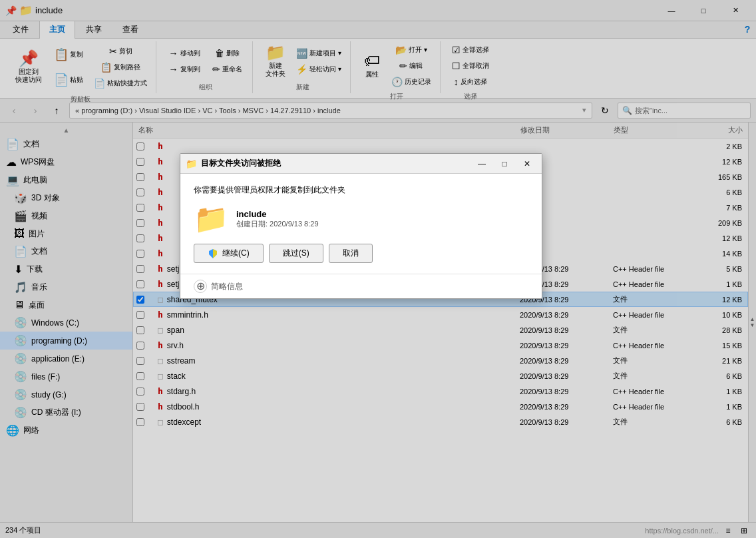  What do you see at coordinates (504, 164) in the screenshot?
I see `dialog-maximize-button: □` at bounding box center [504, 164].